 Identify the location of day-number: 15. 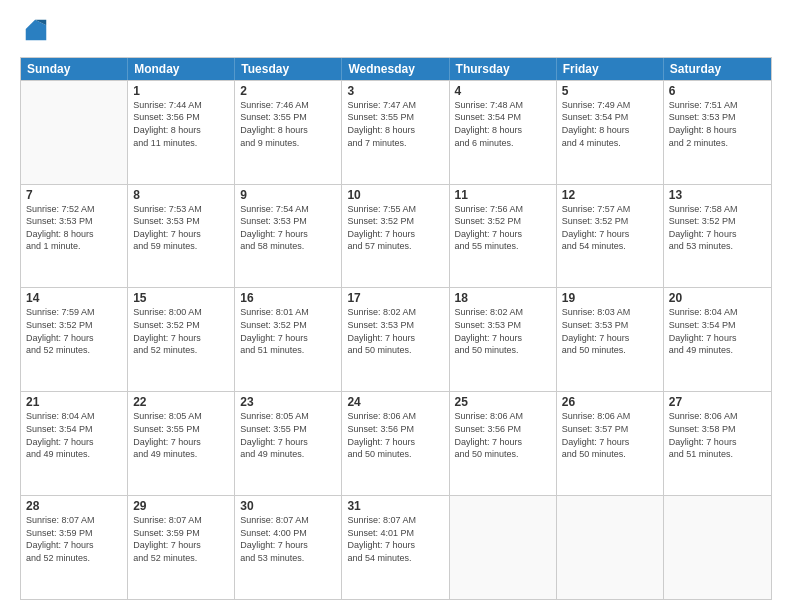
(181, 298).